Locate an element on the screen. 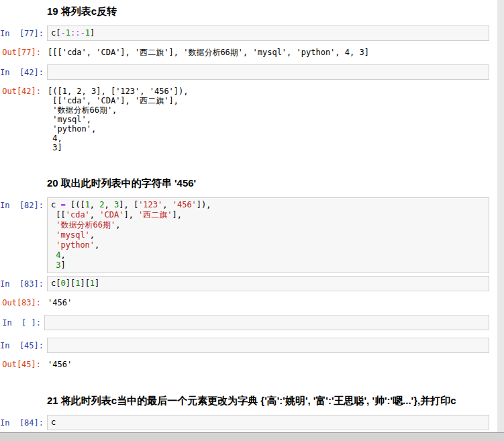 Image resolution: width=504 pixels, height=441 pixels. code-input-blank is located at coordinates (267, 322).